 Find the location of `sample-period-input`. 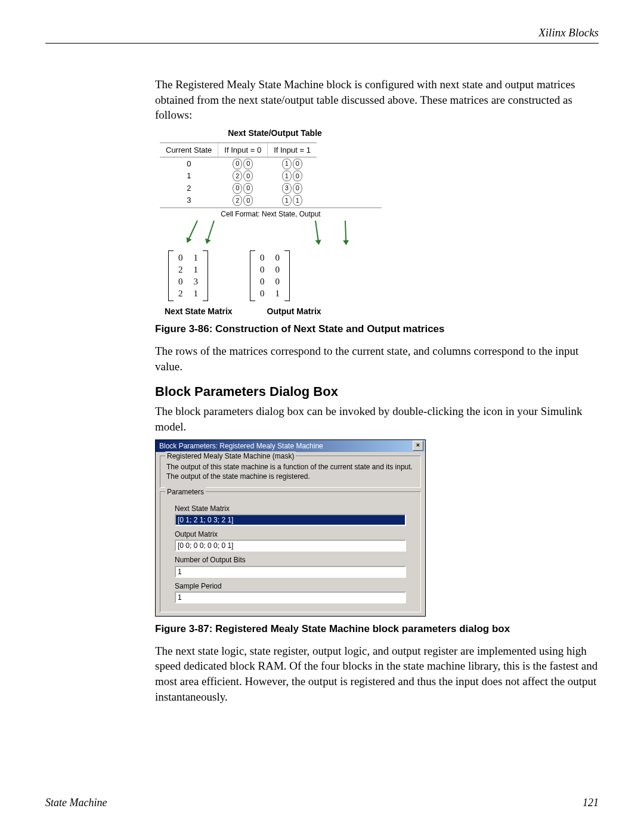

sample-period-input is located at coordinates (290, 597).